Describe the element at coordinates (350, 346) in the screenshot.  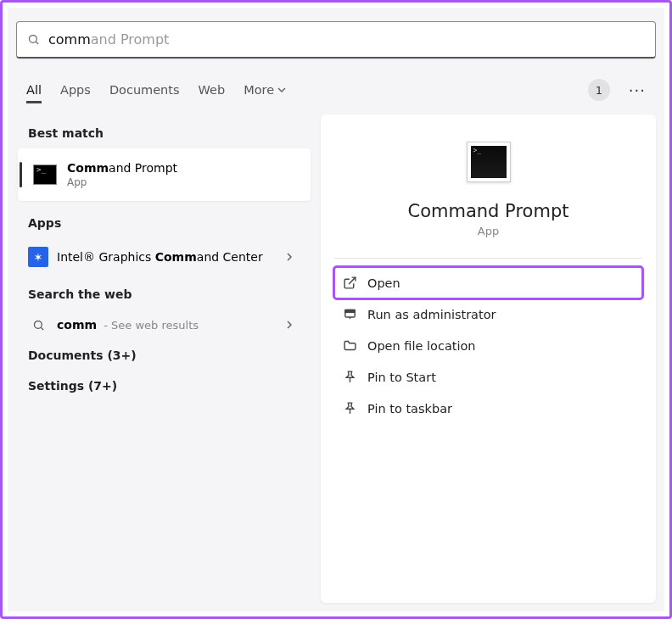
I see `folder-icon` at that location.